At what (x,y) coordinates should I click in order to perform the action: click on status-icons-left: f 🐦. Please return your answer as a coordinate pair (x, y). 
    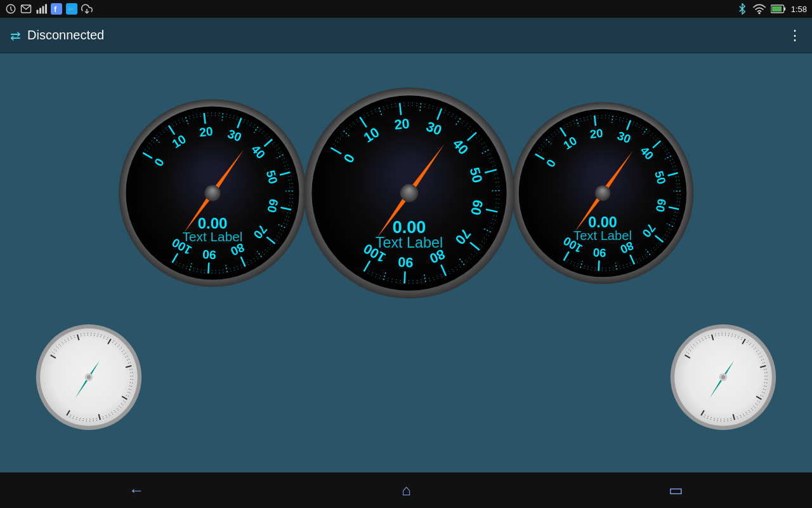
    Looking at the image, I should click on (49, 9).